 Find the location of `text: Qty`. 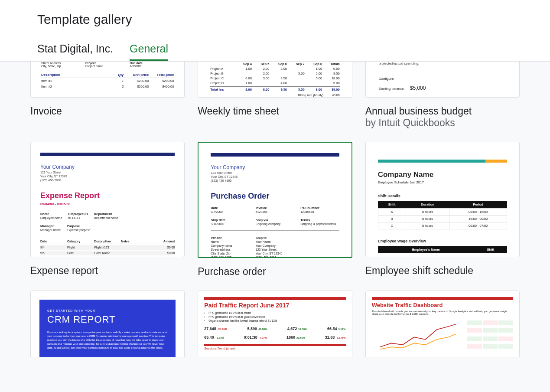

text: Qty is located at coordinates (111, 75).